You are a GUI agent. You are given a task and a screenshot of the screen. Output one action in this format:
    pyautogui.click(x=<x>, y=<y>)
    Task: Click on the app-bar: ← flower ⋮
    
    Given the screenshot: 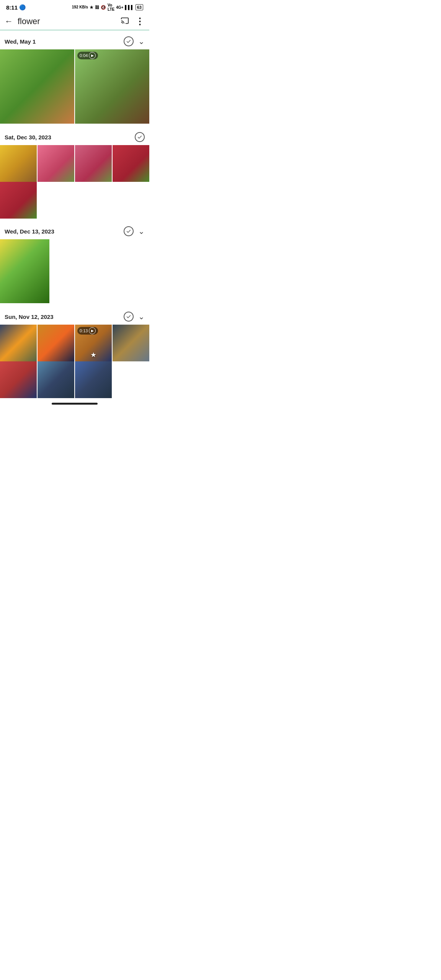 What is the action you would take?
    pyautogui.click(x=75, y=21)
    